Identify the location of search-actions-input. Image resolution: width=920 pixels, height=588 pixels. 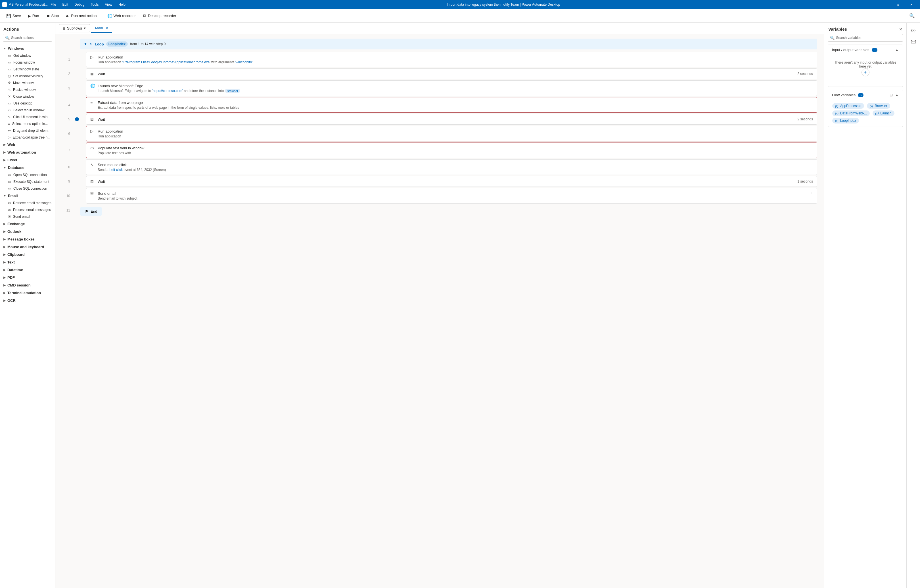
(28, 37).